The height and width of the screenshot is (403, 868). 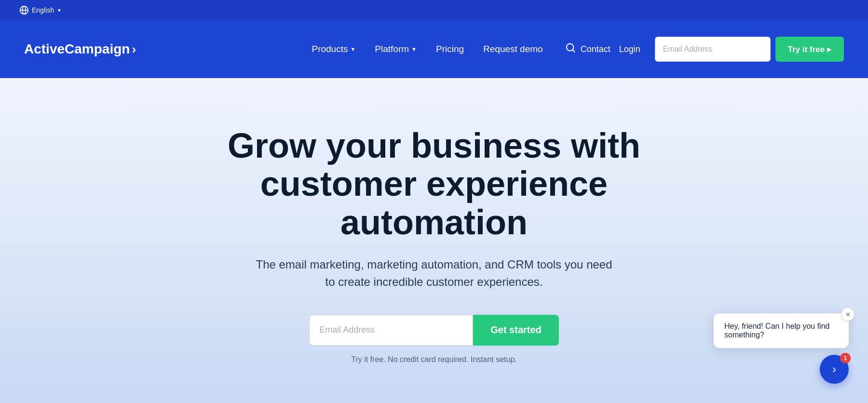 I want to click on nav-item-pricing: Pricing, so click(x=450, y=49).